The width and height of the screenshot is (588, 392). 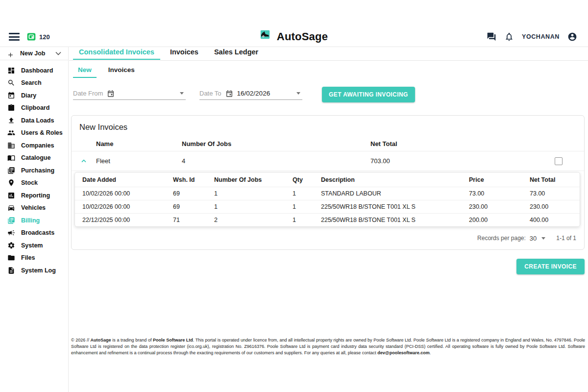 I want to click on search-icon, so click(x=11, y=83).